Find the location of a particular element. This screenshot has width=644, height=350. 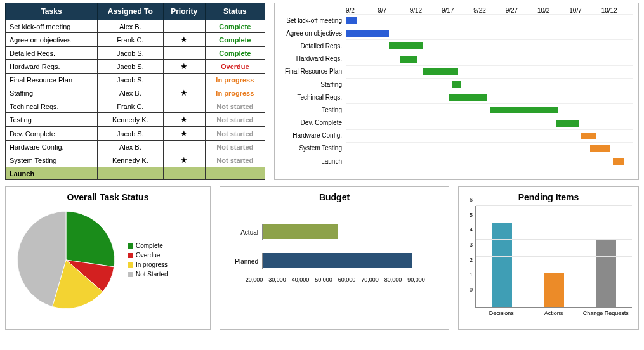

table-row: Dev. CompleteJacob S.★Not started is located at coordinates (136, 134).